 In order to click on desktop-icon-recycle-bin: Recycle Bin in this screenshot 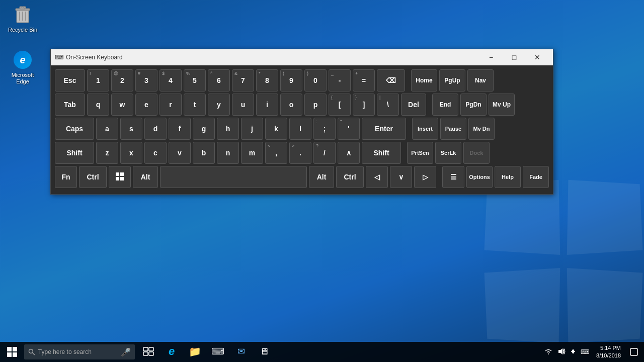, I will do `click(23, 19)`.